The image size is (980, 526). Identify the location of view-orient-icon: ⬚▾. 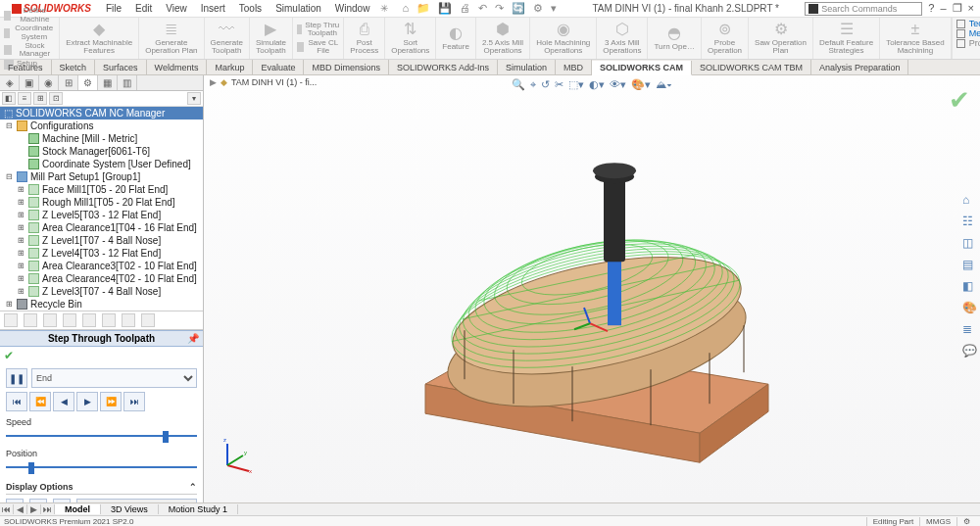
(576, 84).